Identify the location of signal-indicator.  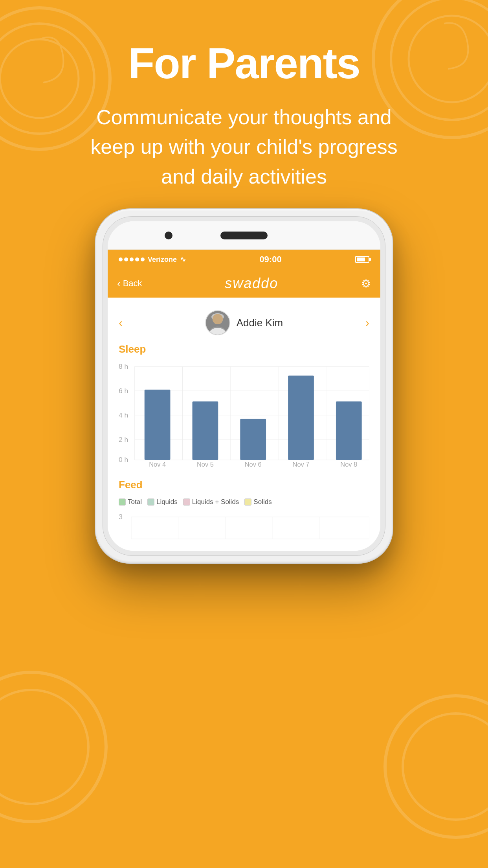
(132, 259).